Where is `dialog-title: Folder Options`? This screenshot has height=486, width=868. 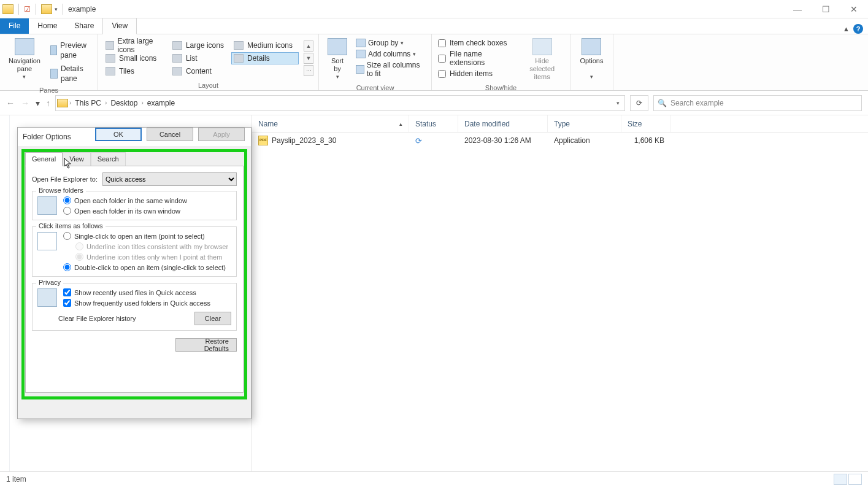
dialog-title: Folder Options is located at coordinates (47, 137).